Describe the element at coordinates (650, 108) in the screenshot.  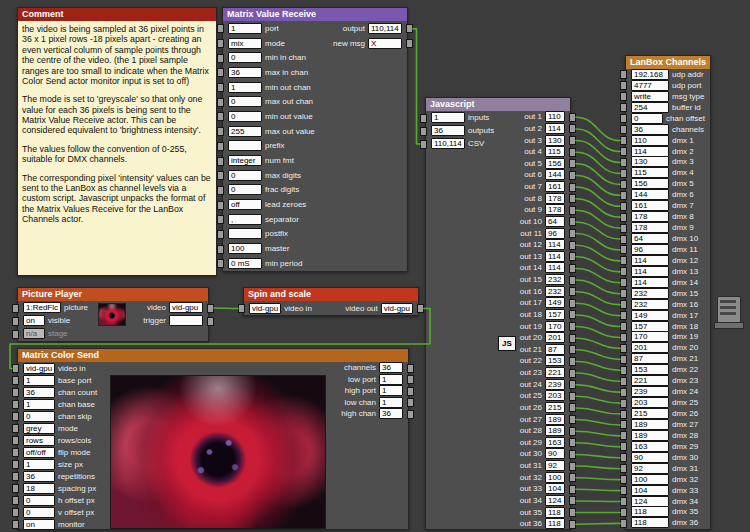
I see `input-value: 254` at that location.